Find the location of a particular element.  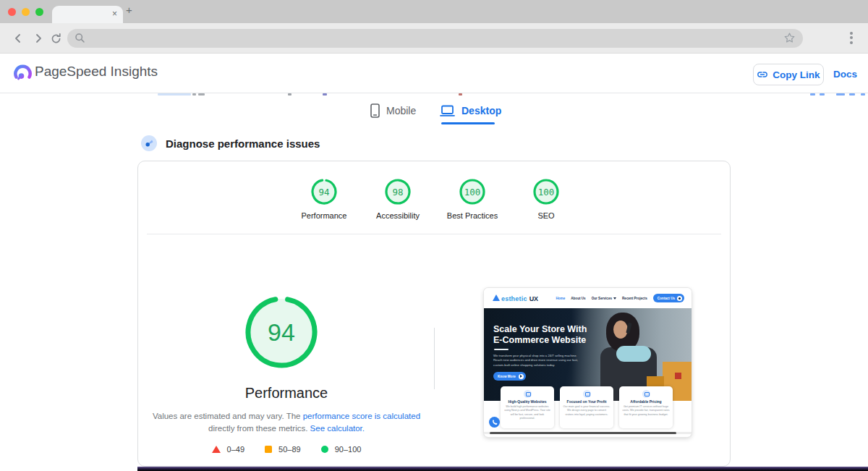

feature-card-title: Affordable Pricing is located at coordinates (646, 402).